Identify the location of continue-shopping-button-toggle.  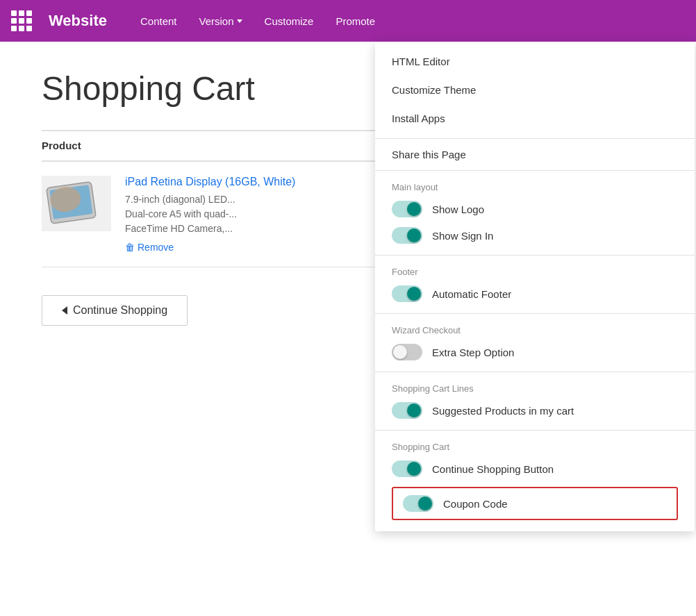
(407, 469).